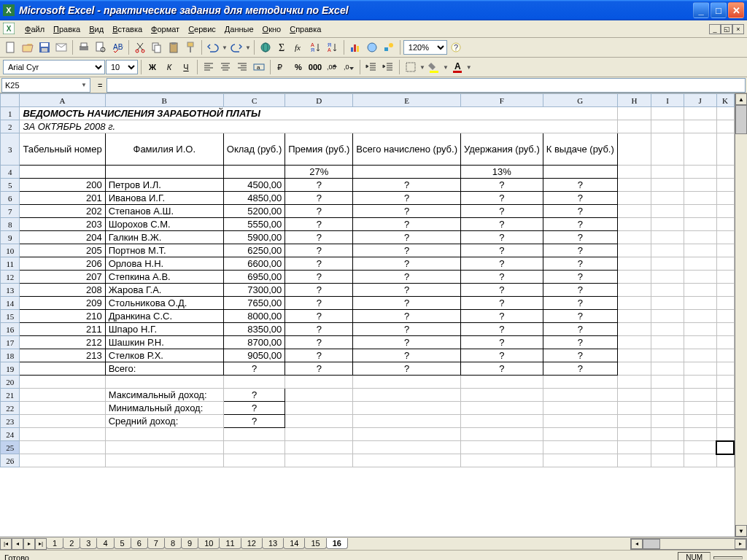 This screenshot has height=560, width=747. Describe the element at coordinates (63, 264) in the screenshot. I see `cell-tabno: 206` at that location.